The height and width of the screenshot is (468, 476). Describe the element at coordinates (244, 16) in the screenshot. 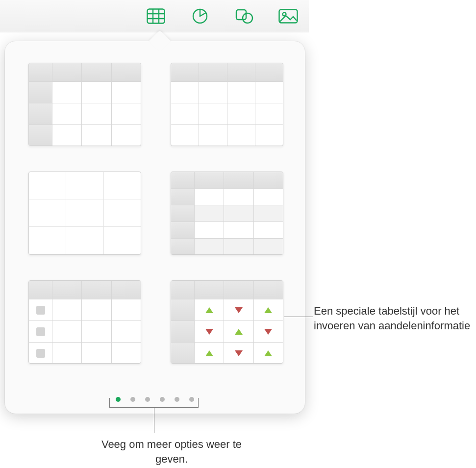

I see `insert-shape-button` at that location.